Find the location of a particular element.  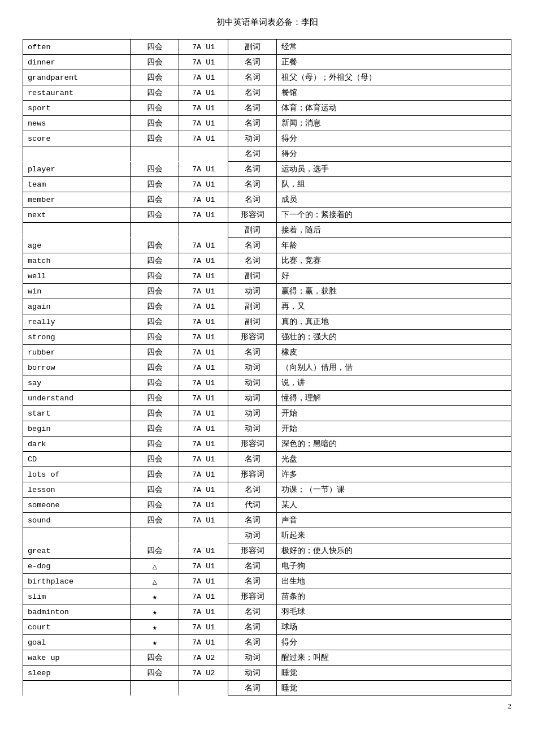

table-row: start四会7A U1动词开始 is located at coordinates (267, 414).